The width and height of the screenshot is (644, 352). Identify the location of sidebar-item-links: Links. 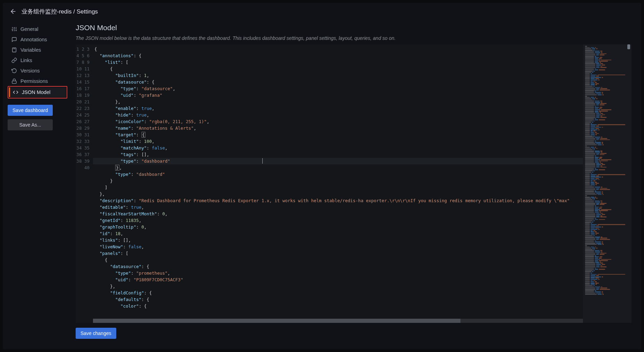
(37, 60).